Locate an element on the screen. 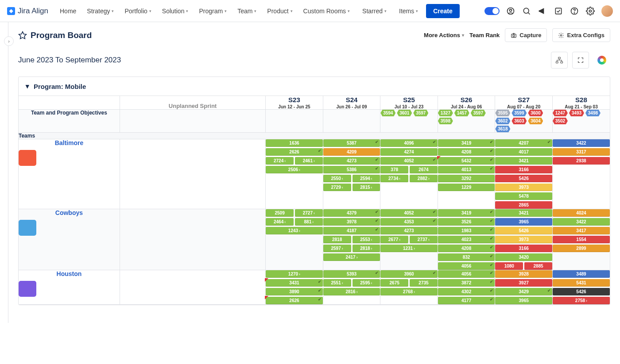 The height and width of the screenshot is (364, 620). work-item-card: 3429✔ is located at coordinates (523, 292).